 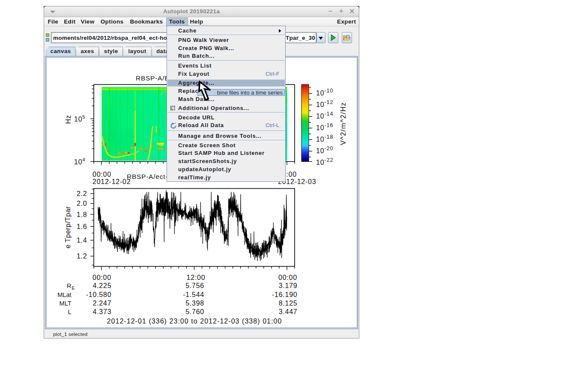 I want to click on svg-text: 12:00, so click(x=196, y=277).